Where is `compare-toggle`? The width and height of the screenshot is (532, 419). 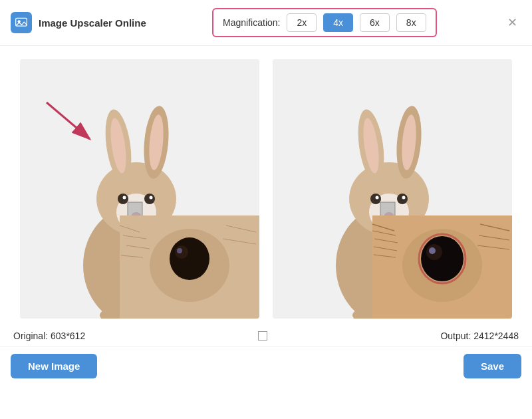
compare-toggle is located at coordinates (263, 336).